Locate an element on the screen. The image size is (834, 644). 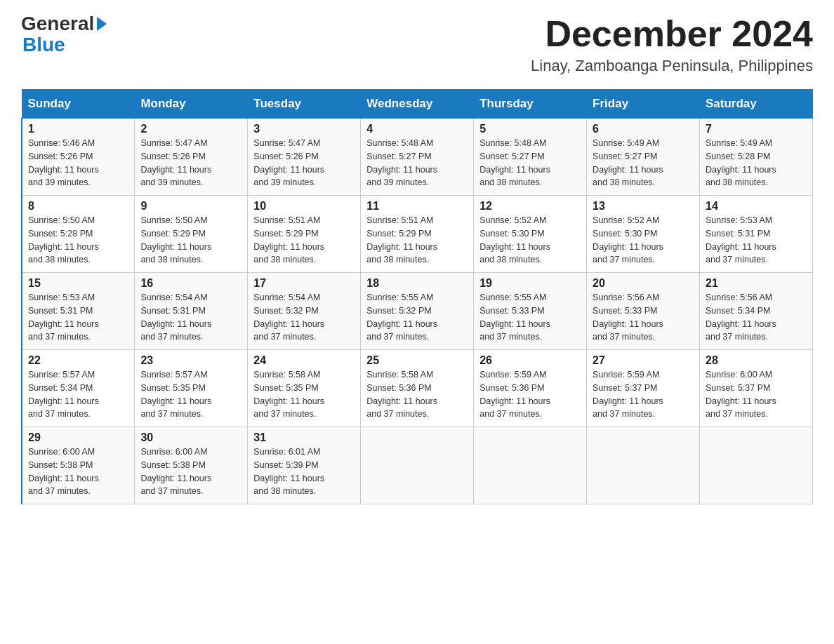
calendar-cell: 30Sunrise: 6:00 AMSunset: 5:38 PMDayligh… is located at coordinates (191, 466).